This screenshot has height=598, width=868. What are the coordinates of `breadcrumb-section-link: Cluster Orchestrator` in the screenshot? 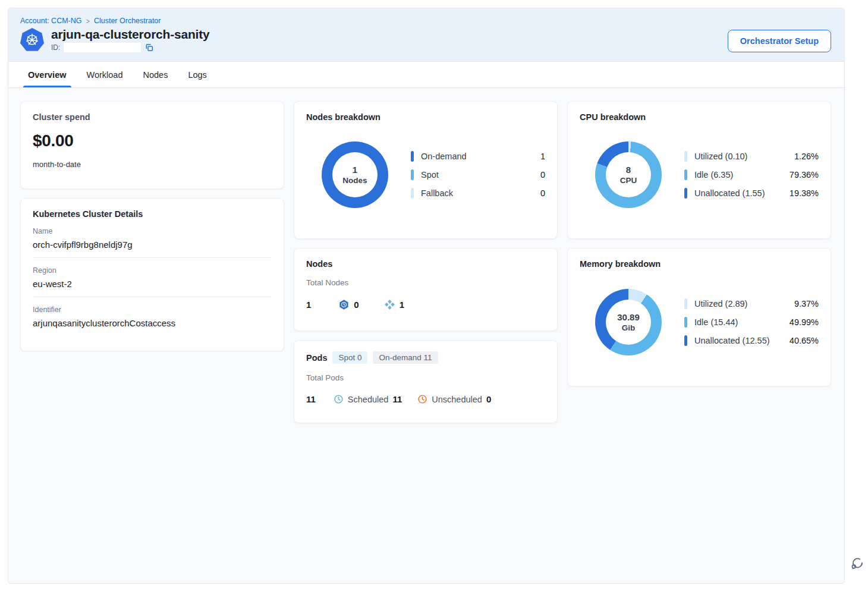 It's located at (127, 21).